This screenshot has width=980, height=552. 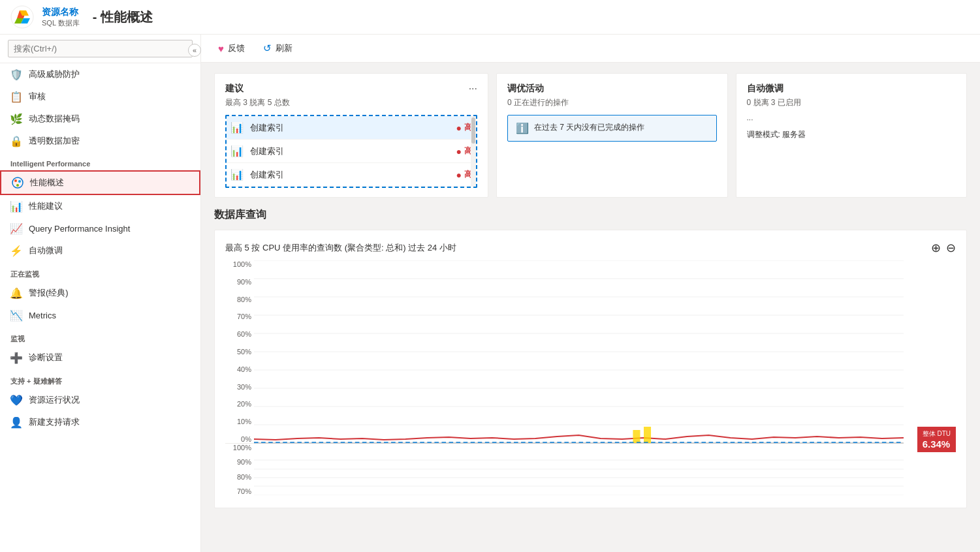 I want to click on rec-label-3: 创建索引, so click(x=350, y=175).